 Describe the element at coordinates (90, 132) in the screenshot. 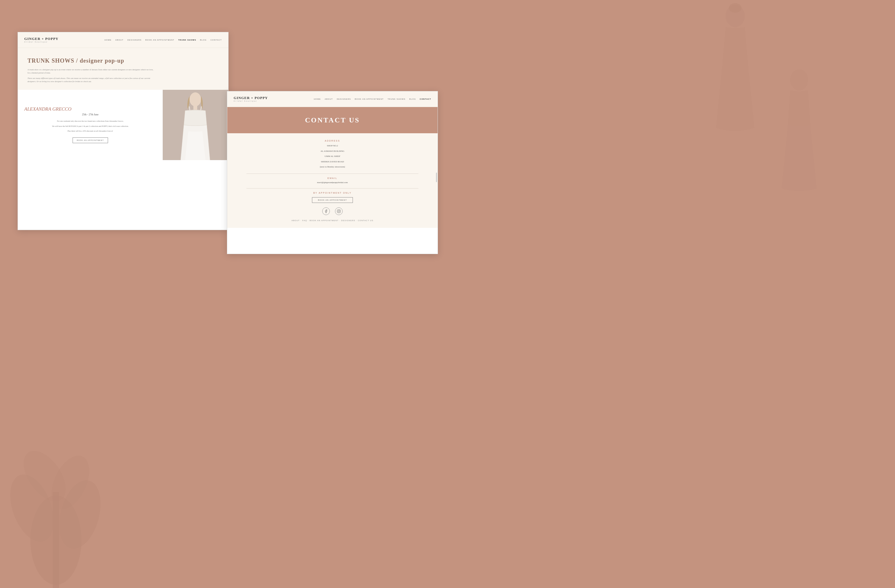

I see `card-text-3: Plus there will be a 10% discount on all…` at that location.